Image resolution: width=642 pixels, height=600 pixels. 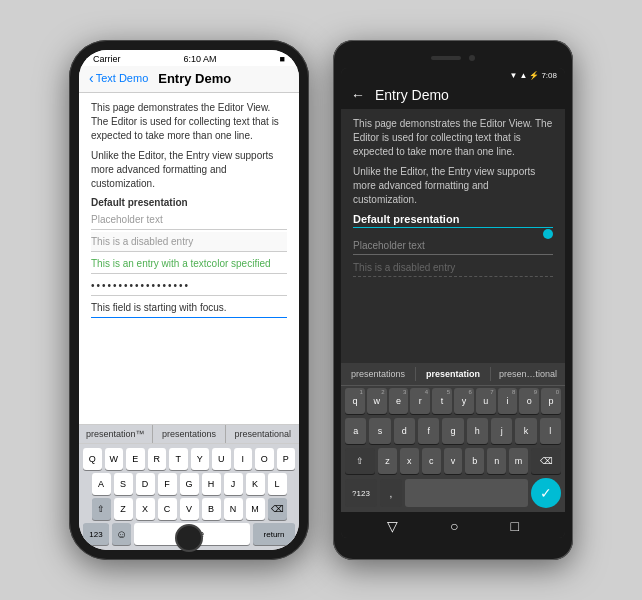 I want to click on kb-123-key: 123, so click(x=96, y=534).